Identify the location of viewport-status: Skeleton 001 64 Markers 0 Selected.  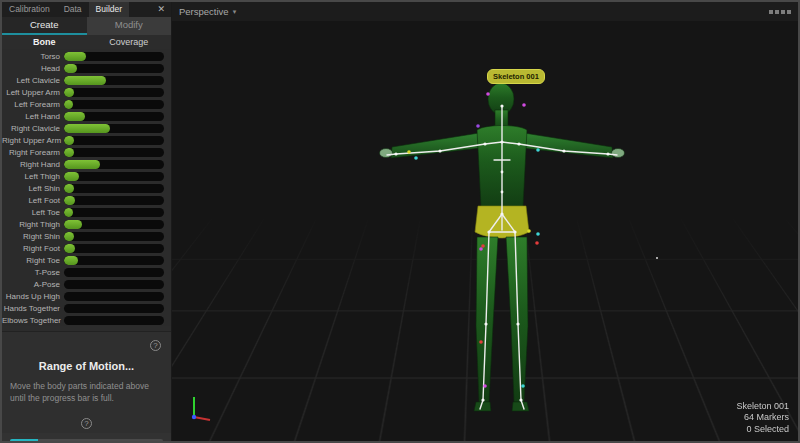
(762, 418).